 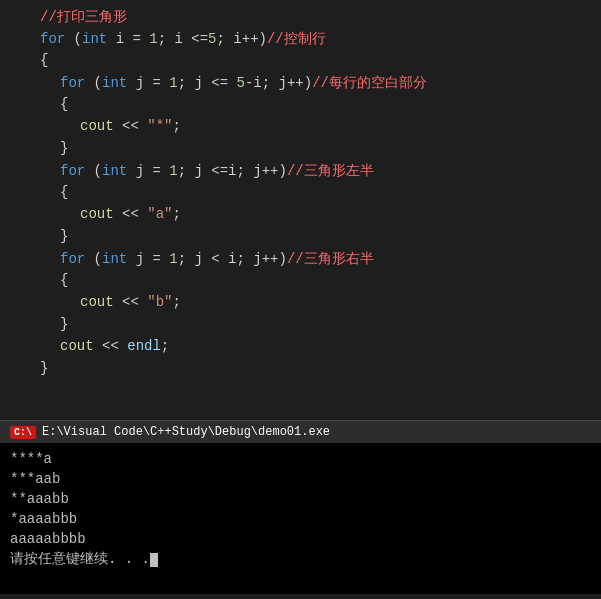 I want to click on prompt-text: 请按任意键继续. . ., so click(x=80, y=559).